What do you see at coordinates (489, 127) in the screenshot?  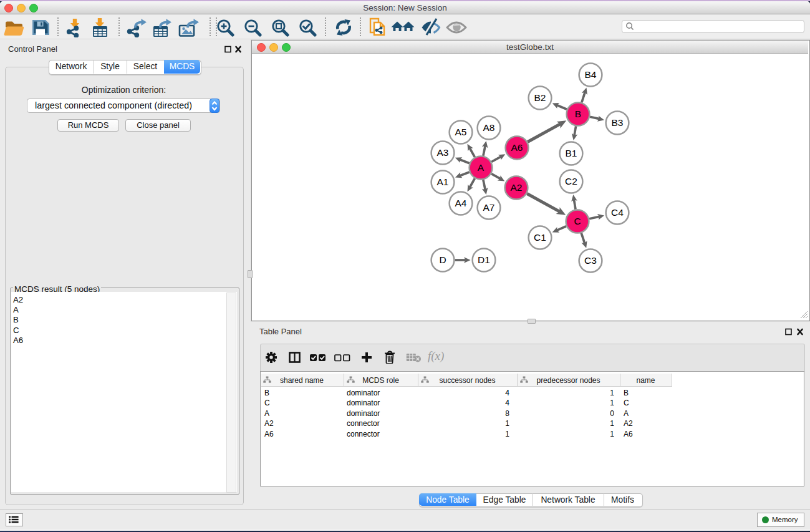 I see `svg-text: A8` at bounding box center [489, 127].